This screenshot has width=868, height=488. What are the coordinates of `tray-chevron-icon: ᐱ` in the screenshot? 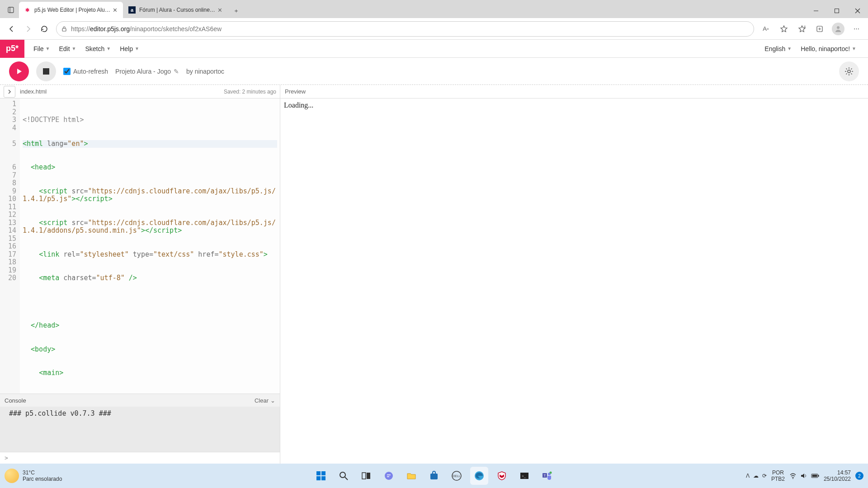 It's located at (748, 476).